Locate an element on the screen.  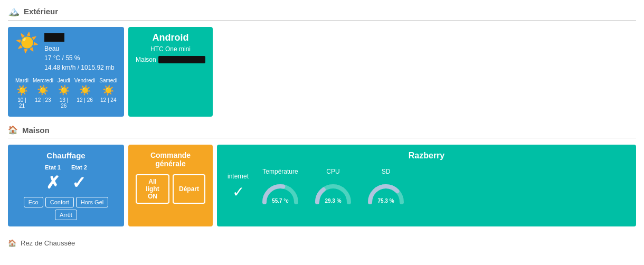
exterieur-header: 🏔️ Extérieur is located at coordinates (322, 13).